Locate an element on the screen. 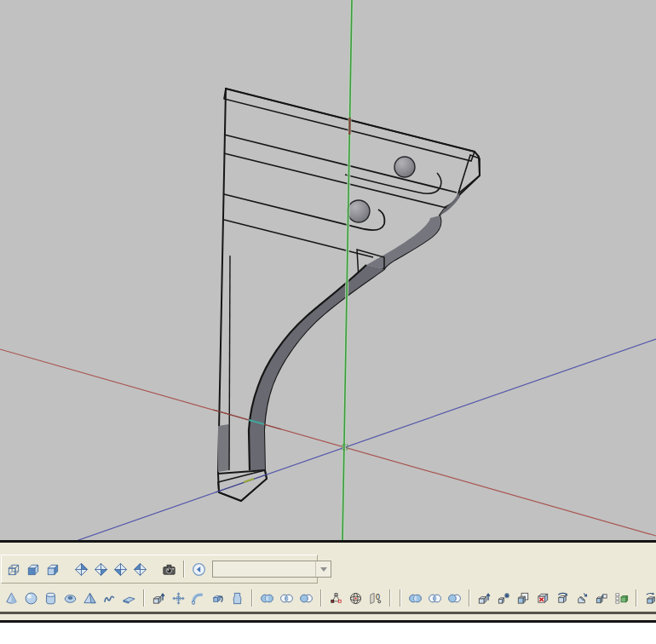 Image resolution: width=656 pixels, height=644 pixels. tier1-cove is located at coordinates (450, 204).